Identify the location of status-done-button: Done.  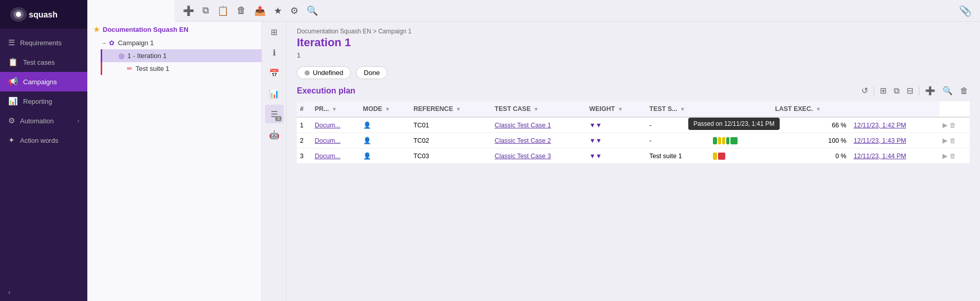
(372, 73).